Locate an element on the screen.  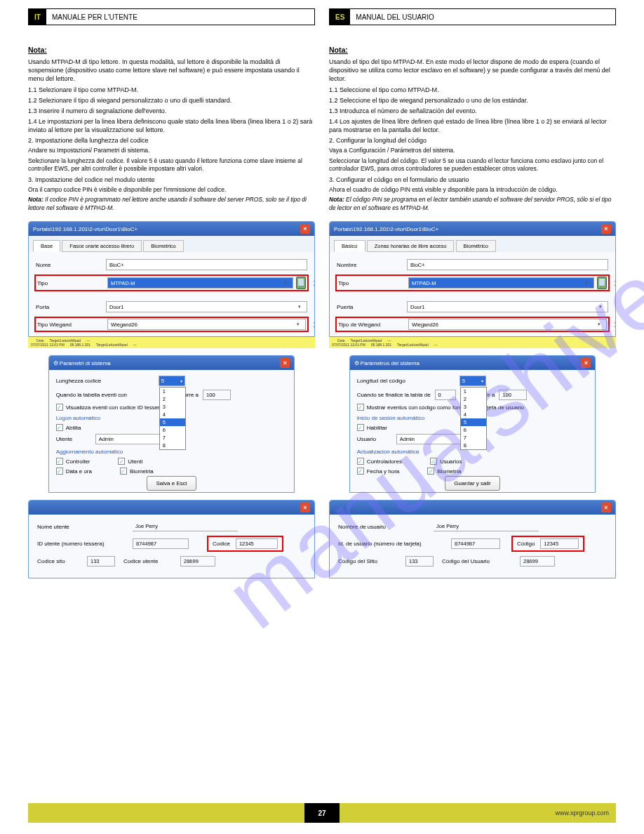
select-codelen-it: 5▾ 1 2 3 4 5 6 7 8 is located at coordinates (172, 380).